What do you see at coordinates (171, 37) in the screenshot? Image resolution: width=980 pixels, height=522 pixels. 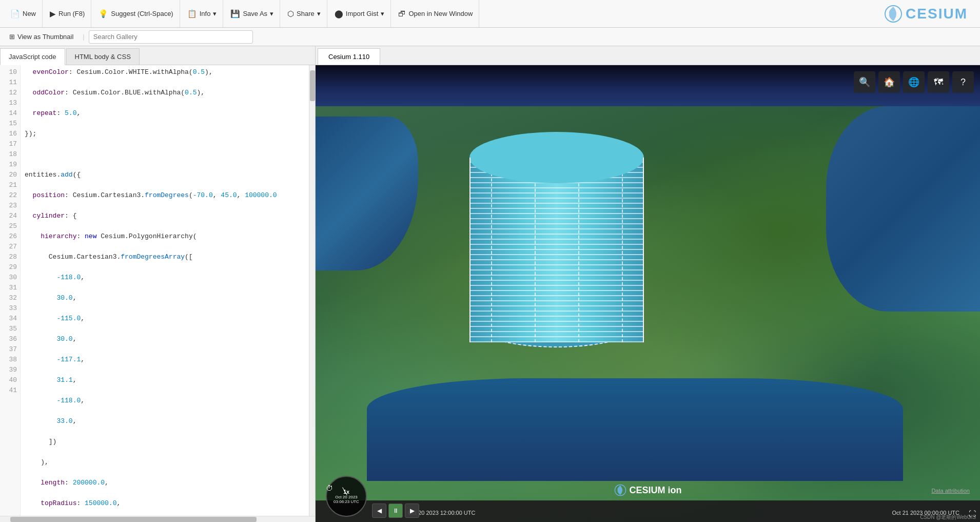 I see `search-input` at bounding box center [171, 37].